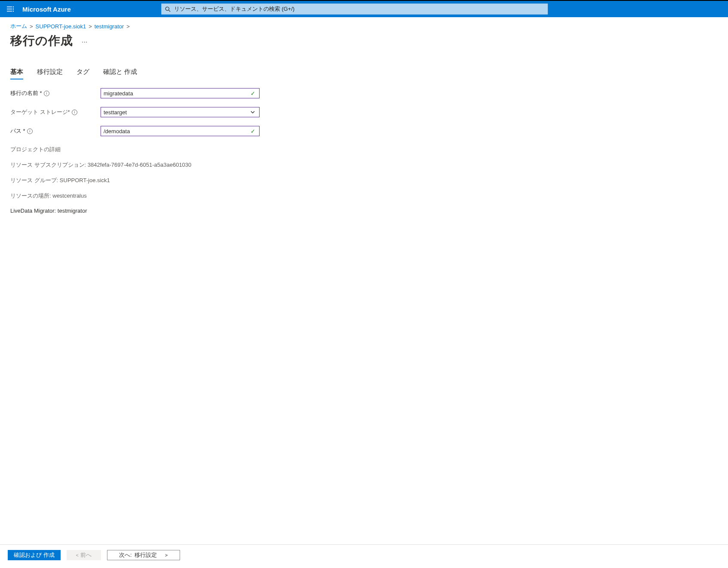 This screenshot has width=728, height=568. Describe the element at coordinates (48, 165) in the screenshot. I see `detail-subscription-label: リソース サブスクリプション:` at that location.